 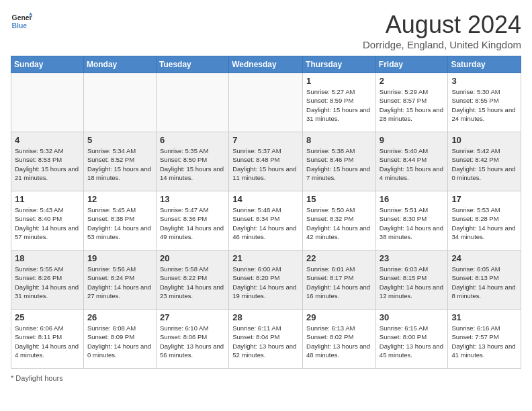 I want to click on week-row-5: 25Sunrise: 6:06 AMSunset: 8:11 PMDayligh…, so click(x=266, y=339).